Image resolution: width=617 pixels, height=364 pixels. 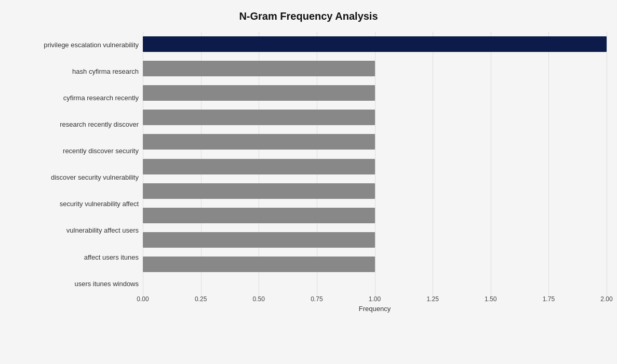 What do you see at coordinates (91, 45) in the screenshot?
I see `y-label: privilege escalation vulnerability` at bounding box center [91, 45].